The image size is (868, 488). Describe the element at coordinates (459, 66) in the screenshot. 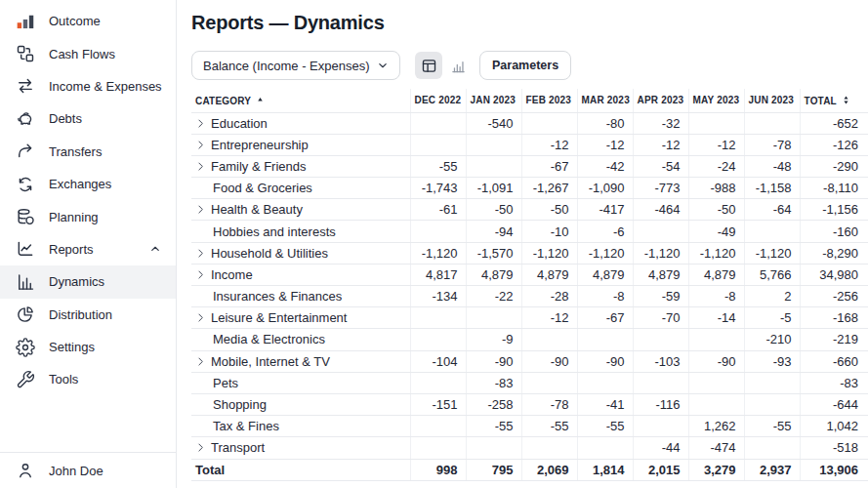

I see `bar-chart-view-icon` at that location.